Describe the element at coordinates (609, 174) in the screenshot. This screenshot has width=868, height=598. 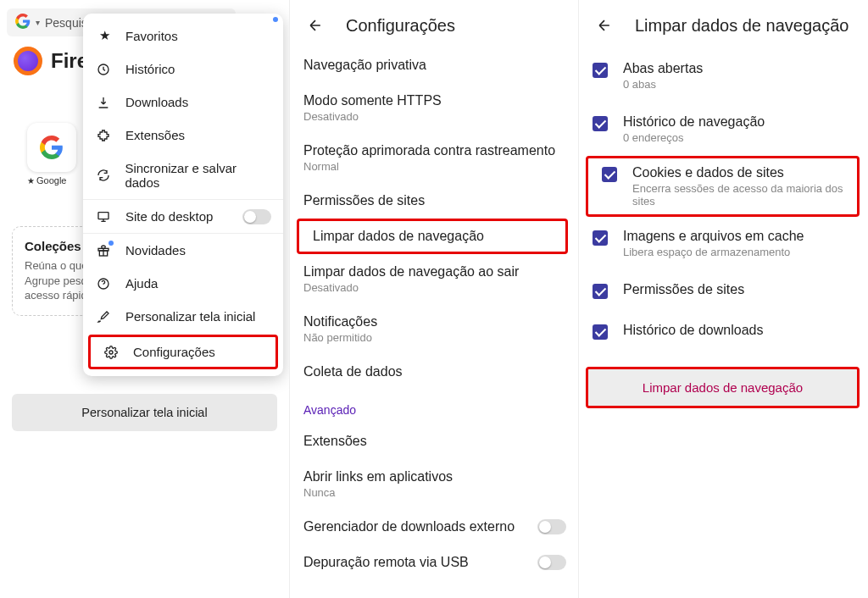
I see `checkbox-cookies` at that location.